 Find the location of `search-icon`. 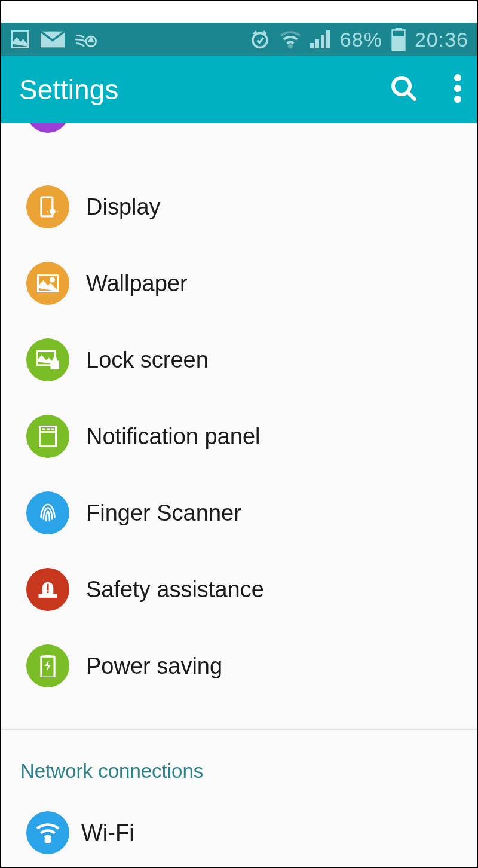

search-icon is located at coordinates (404, 88).